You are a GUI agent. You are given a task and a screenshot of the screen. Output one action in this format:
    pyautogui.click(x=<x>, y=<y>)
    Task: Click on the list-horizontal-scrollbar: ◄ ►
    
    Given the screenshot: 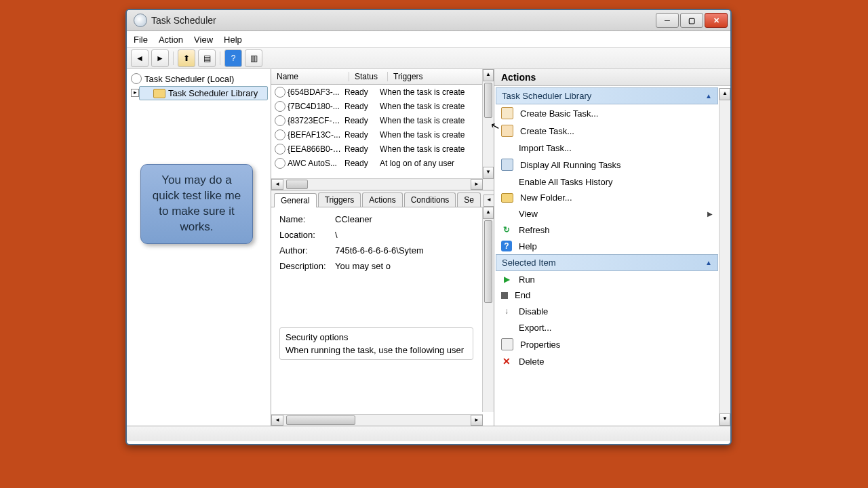 What is the action you would take?
    pyautogui.click(x=377, y=184)
    